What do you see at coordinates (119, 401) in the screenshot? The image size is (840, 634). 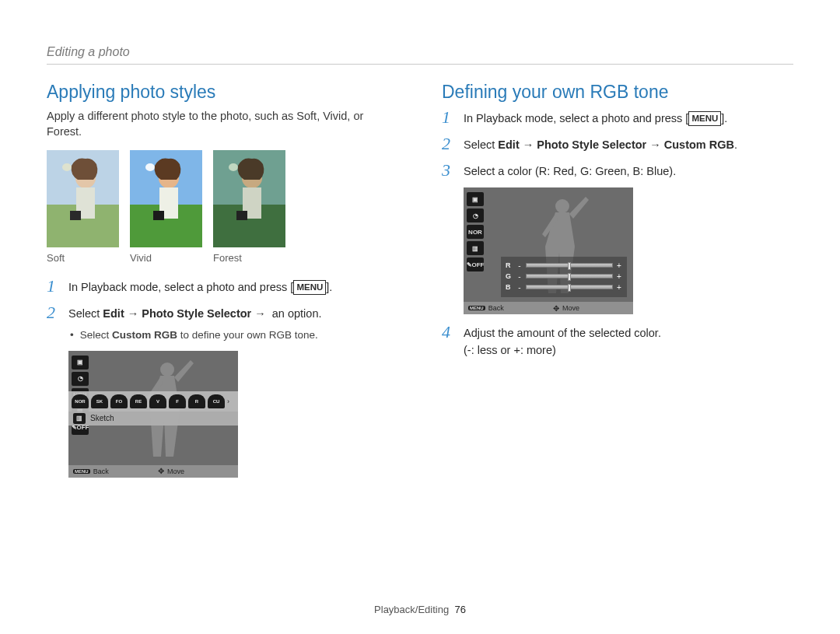 I see `style-icon: FO` at bounding box center [119, 401].